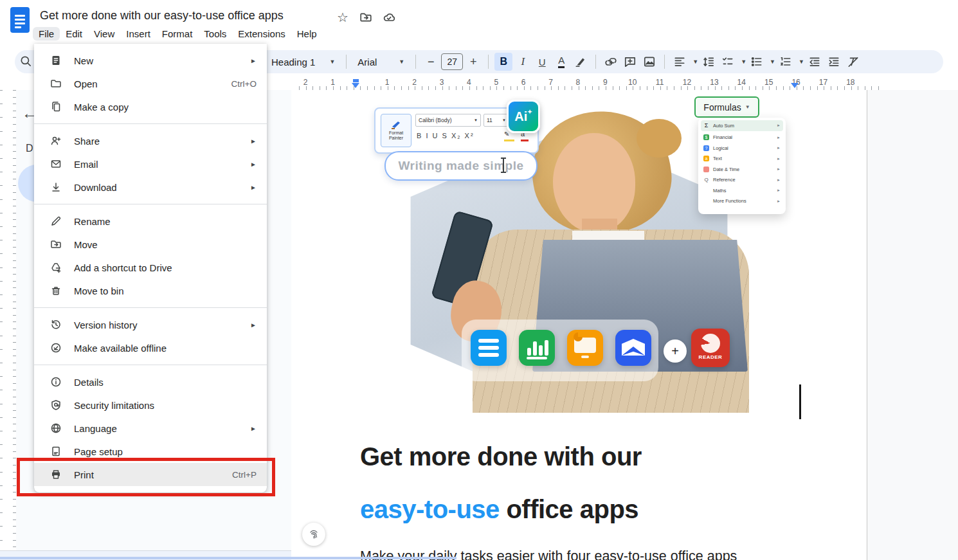 The width and height of the screenshot is (958, 560). I want to click on menu-edit: Edit, so click(74, 33).